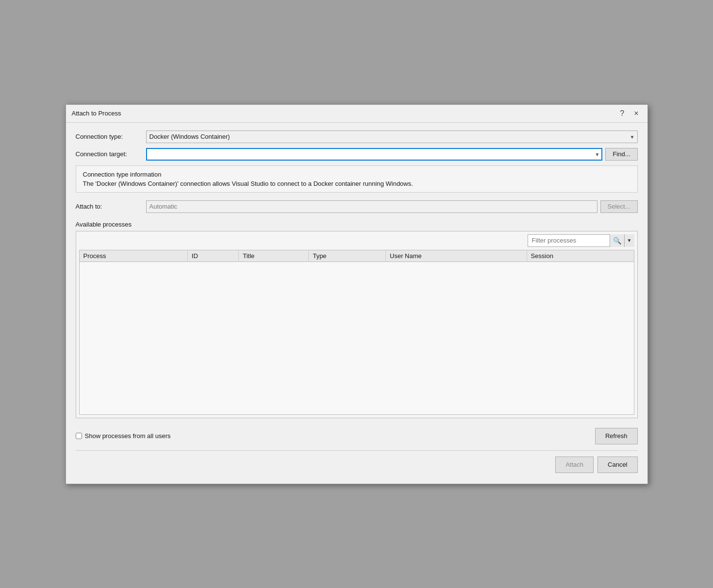 The height and width of the screenshot is (588, 713). I want to click on select-button: Select..., so click(619, 207).